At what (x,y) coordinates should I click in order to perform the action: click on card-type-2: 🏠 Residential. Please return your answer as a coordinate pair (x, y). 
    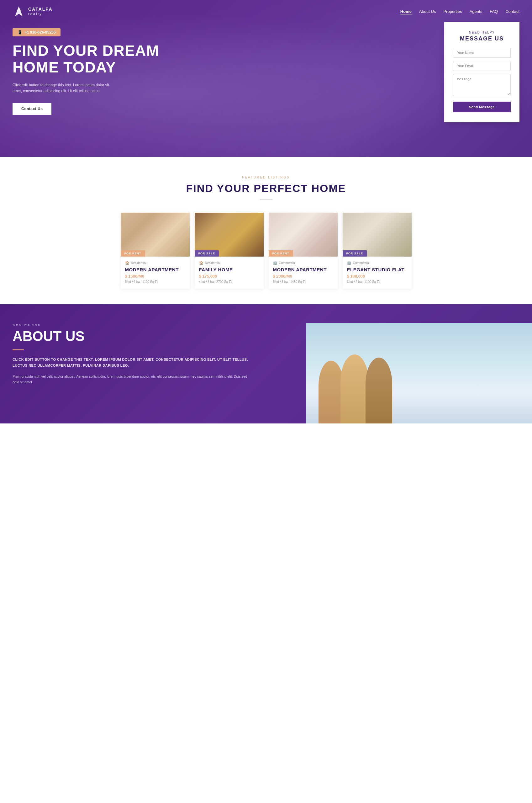
    Looking at the image, I should click on (229, 263).